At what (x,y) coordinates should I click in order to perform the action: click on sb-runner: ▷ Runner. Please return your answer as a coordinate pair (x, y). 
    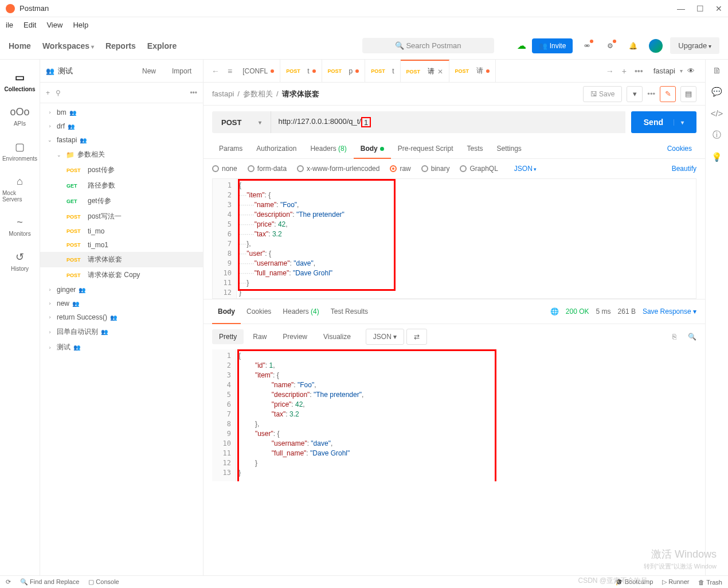
    Looking at the image, I should click on (675, 582).